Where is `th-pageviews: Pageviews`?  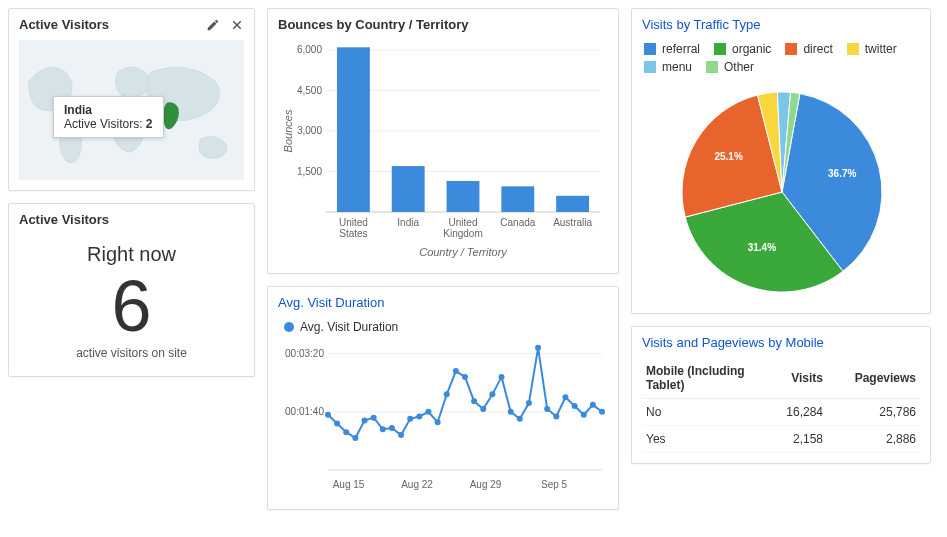 th-pageviews: Pageviews is located at coordinates (874, 378).